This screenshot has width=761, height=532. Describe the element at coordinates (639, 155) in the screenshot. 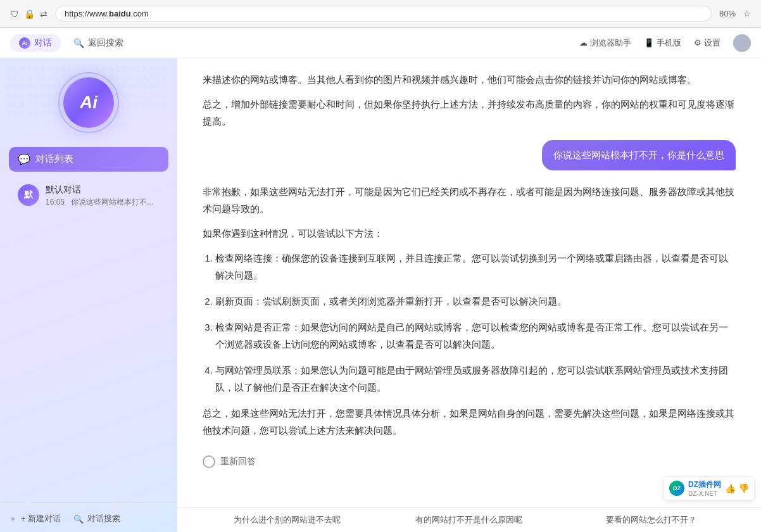

I see `user-message: 你说这些网站根本打不开，你是什么意思` at that location.